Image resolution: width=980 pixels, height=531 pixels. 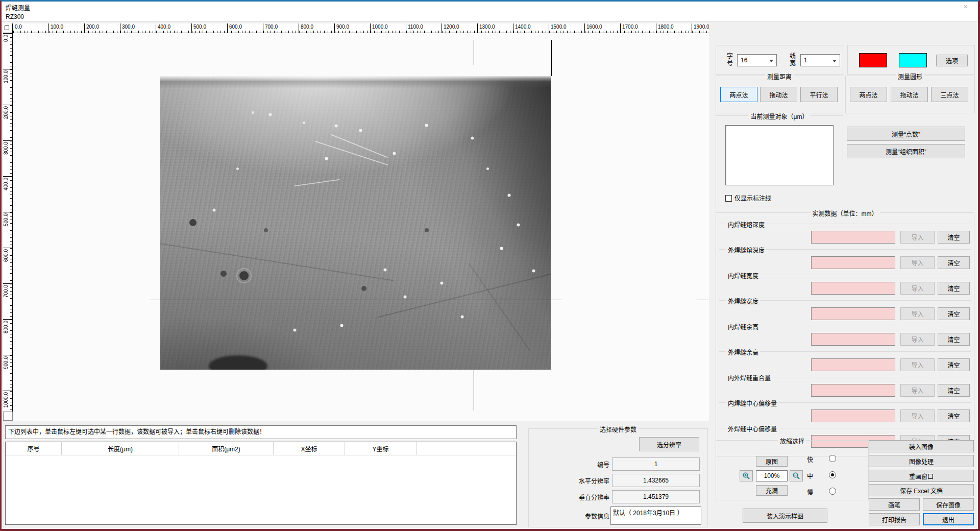 What do you see at coordinates (245, 28) in the screenshot?
I see `ruler-tick-cell: 600.0` at bounding box center [245, 28].